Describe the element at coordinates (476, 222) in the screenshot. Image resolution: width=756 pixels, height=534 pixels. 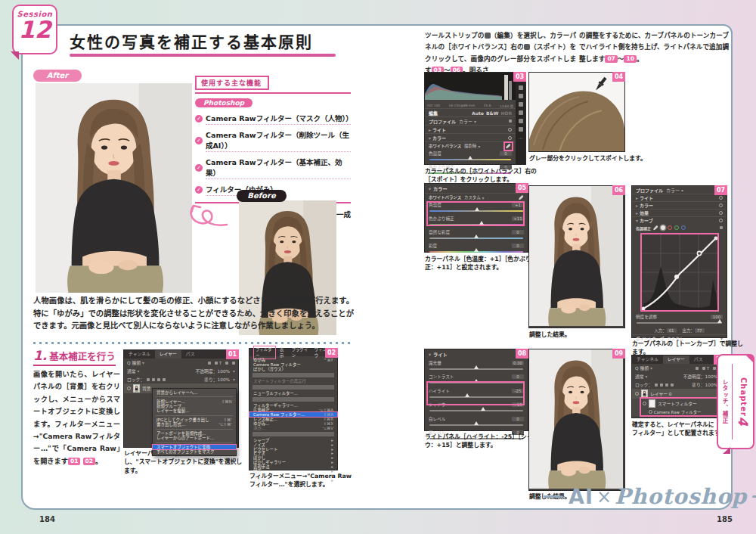
I see `slider-row: 色かぶり補正+11` at that location.